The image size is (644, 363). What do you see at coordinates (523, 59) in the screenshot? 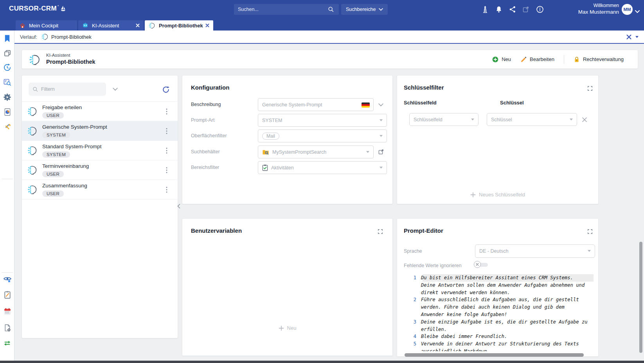
I see `pencil-icon` at bounding box center [523, 59].